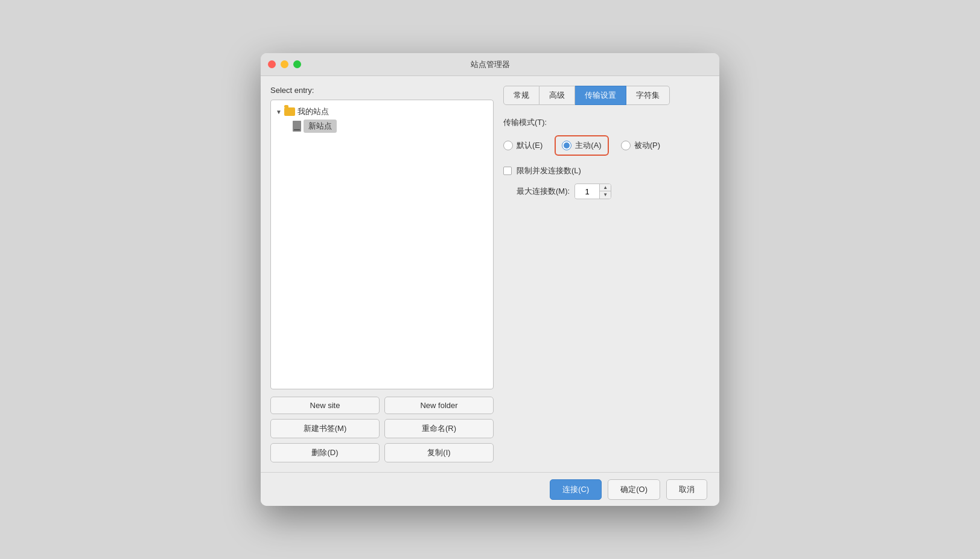 This screenshot has height=559, width=980. What do you see at coordinates (382, 244) in the screenshot?
I see `site-tree: ▼ 我的站点 新站点` at bounding box center [382, 244].